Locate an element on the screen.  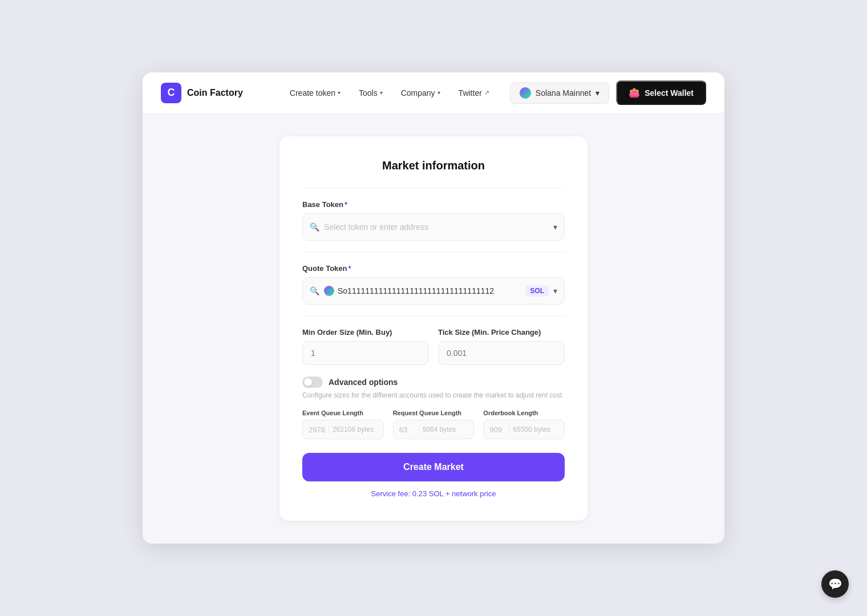
event-queue-field: Event Queue Length 2978 262108 bytes is located at coordinates (343, 424).